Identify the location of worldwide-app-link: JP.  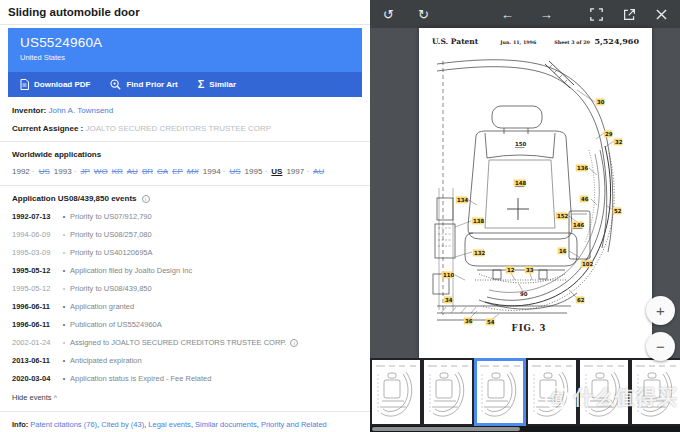
(86, 172).